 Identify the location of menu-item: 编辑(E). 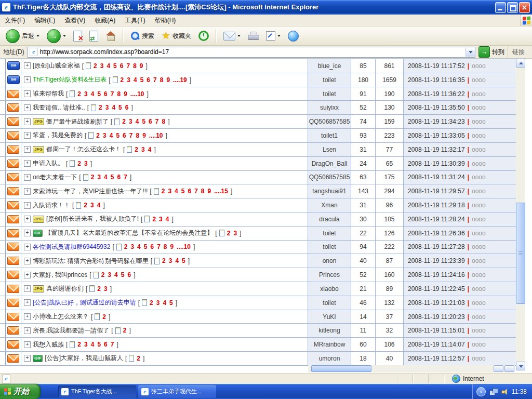
(45, 21).